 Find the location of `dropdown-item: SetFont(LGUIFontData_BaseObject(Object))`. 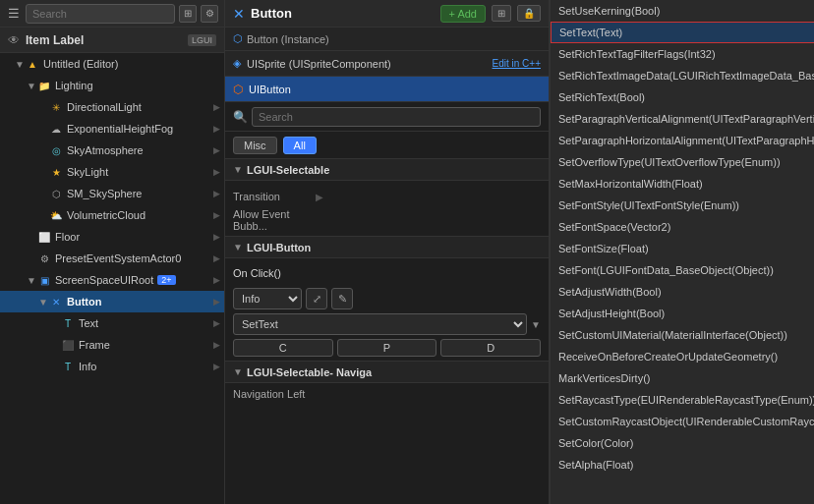

dropdown-item: SetFont(LGUIFontData_BaseObject(Object)) is located at coordinates (682, 270).